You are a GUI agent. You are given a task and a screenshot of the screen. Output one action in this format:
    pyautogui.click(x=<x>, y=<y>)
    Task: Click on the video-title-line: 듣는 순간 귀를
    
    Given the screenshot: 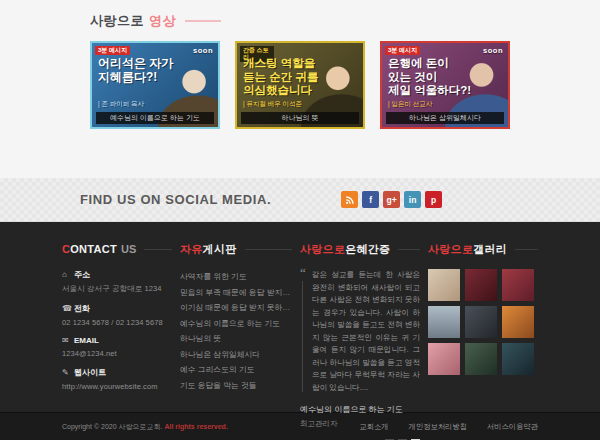 What is the action you would take?
    pyautogui.click(x=280, y=78)
    